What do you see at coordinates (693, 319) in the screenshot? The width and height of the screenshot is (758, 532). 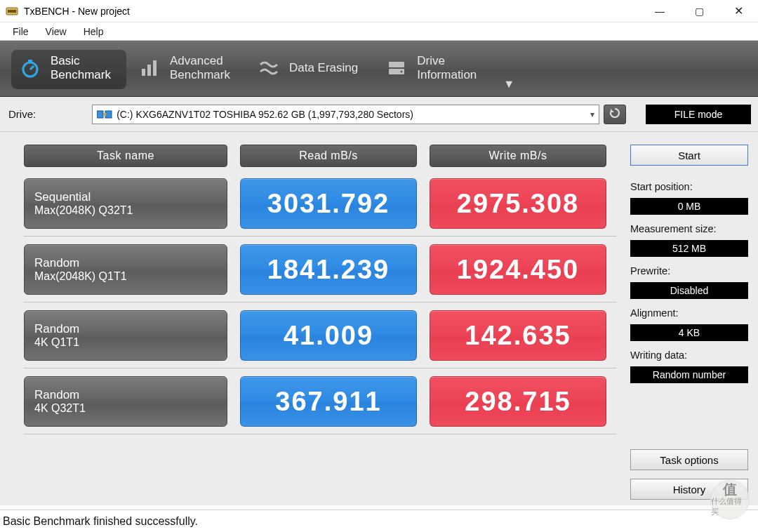 I see `side-panel: Start Start position: 0 MB Measurement s…` at bounding box center [693, 319].